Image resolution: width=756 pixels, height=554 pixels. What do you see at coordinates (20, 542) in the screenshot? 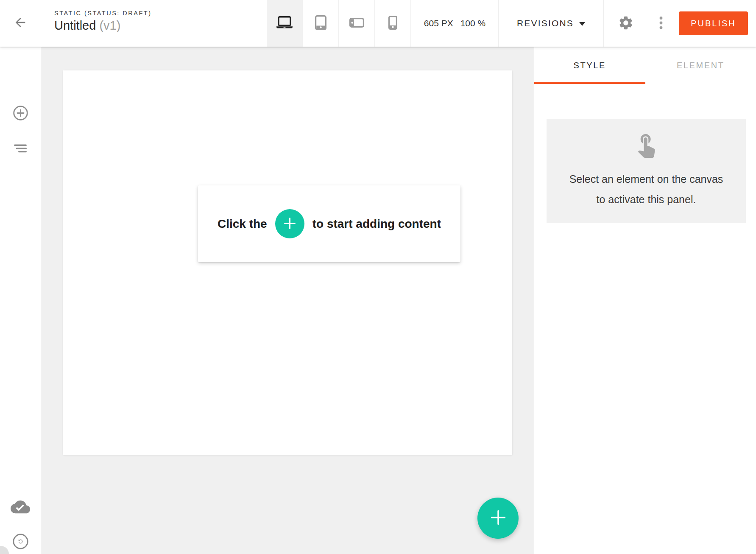
I see `undo-icon` at bounding box center [20, 542].